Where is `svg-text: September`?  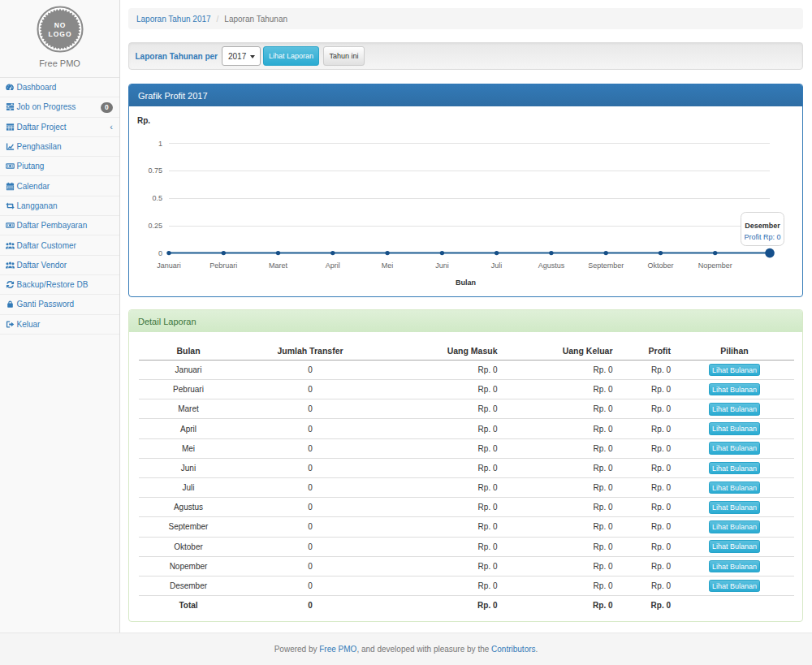 svg-text: September is located at coordinates (606, 266).